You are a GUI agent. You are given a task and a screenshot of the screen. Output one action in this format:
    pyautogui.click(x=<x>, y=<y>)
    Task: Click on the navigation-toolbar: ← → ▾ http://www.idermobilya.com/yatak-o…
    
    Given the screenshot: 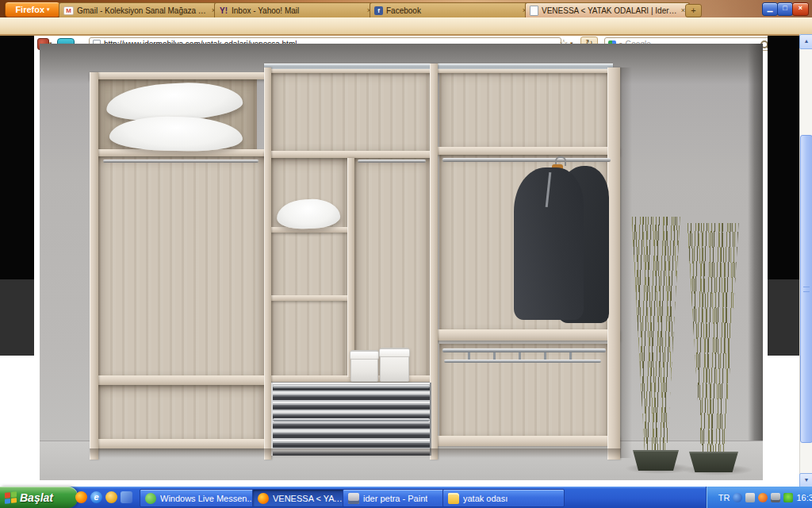 What is the action you would take?
    pyautogui.click(x=406, y=27)
    